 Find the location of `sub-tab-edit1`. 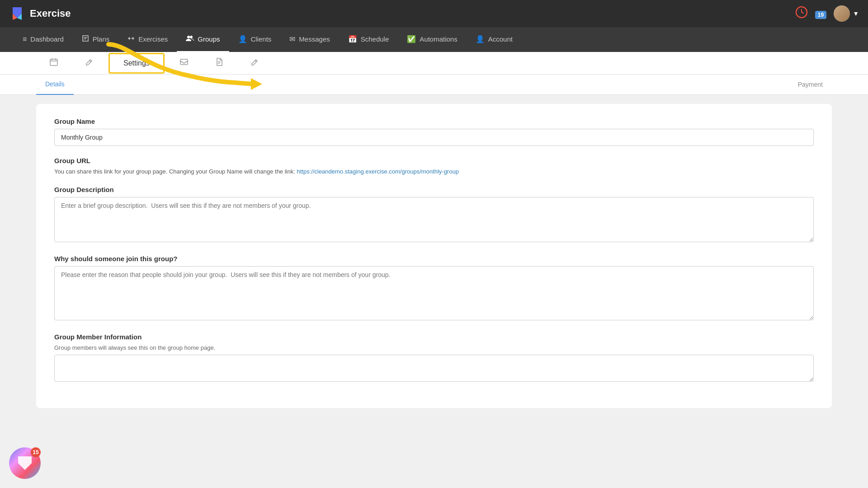

sub-tab-edit1 is located at coordinates (89, 63).